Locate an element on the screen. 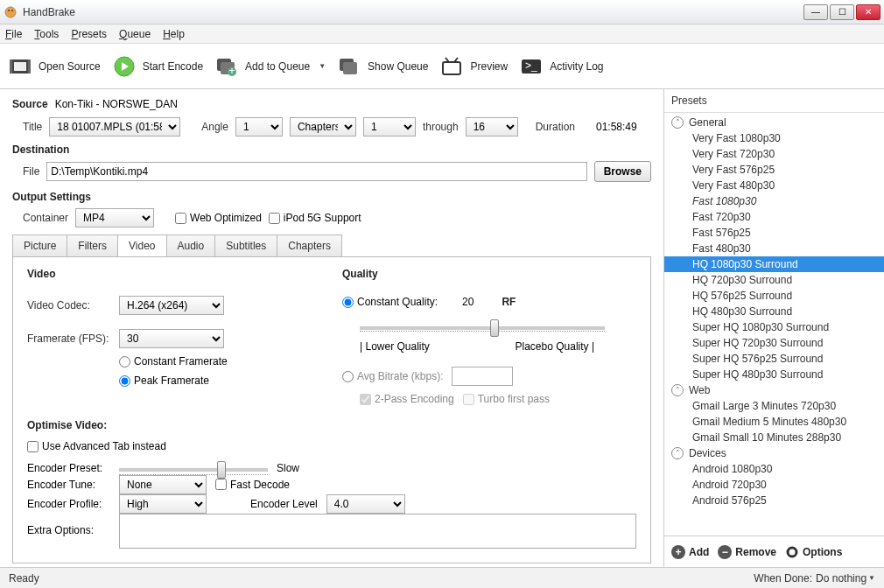 The height and width of the screenshot is (588, 884). maximize-button: ☐ is located at coordinates (842, 12).